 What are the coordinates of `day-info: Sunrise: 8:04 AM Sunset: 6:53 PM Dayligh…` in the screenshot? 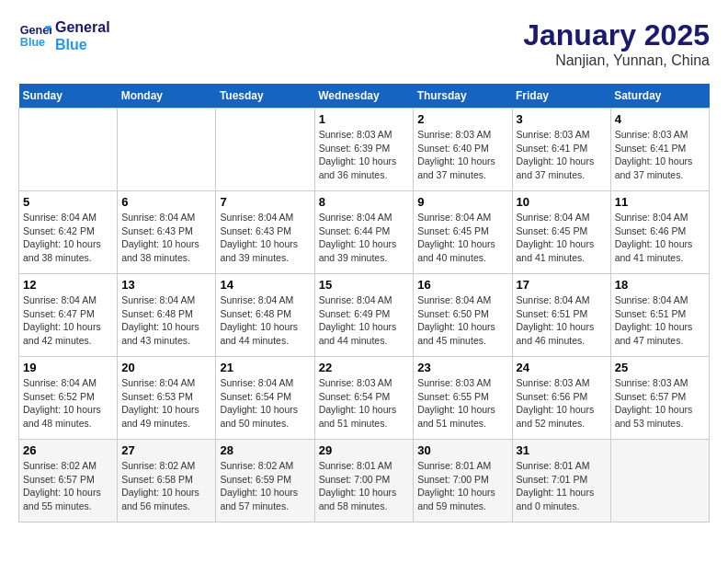 It's located at (166, 403).